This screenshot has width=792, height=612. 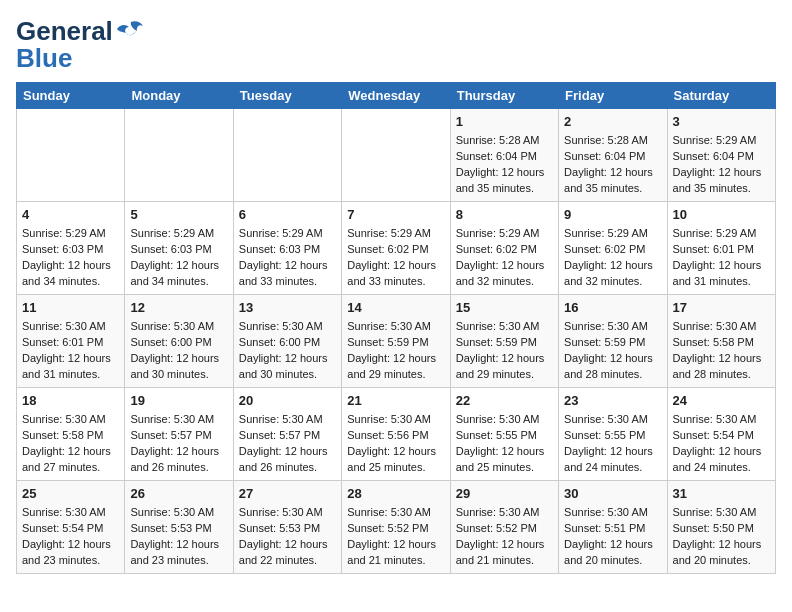 I want to click on day-content: Sunrise: 5:30 AM Sunset: 5:56 PM Dayligh…, so click(x=396, y=444).